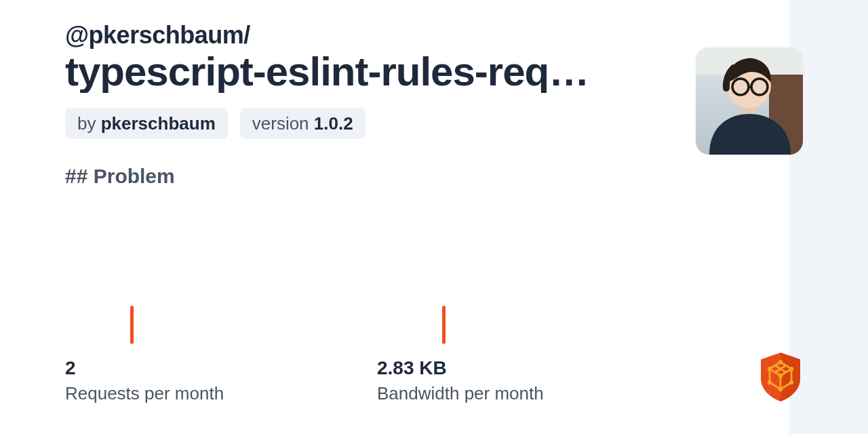 The width and height of the screenshot is (868, 434). What do you see at coordinates (221, 318) in the screenshot?
I see `stat-requests-sparkline` at bounding box center [221, 318].